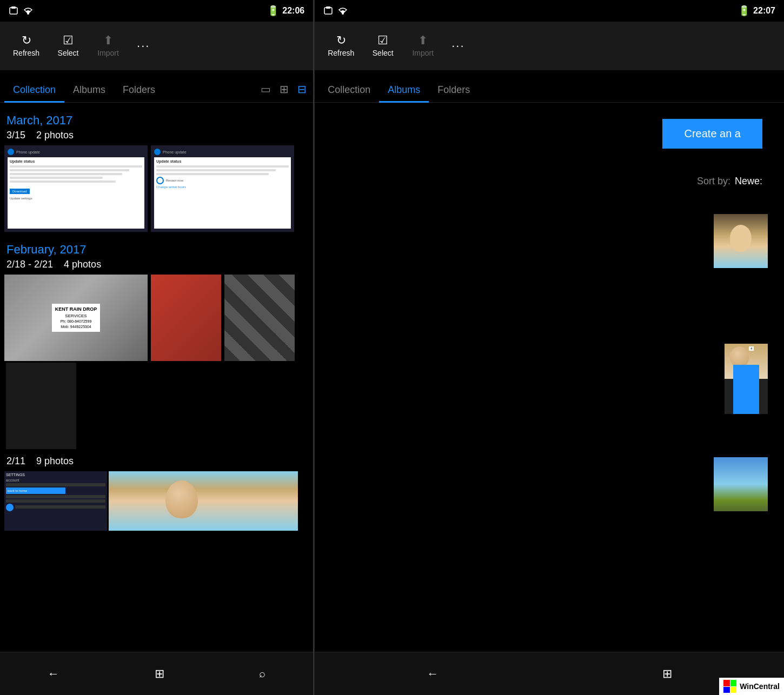 The height and width of the screenshot is (695, 784). What do you see at coordinates (549, 673) in the screenshot?
I see `bottom-nav-right: ← ⊞ WinCentral` at bounding box center [549, 673].